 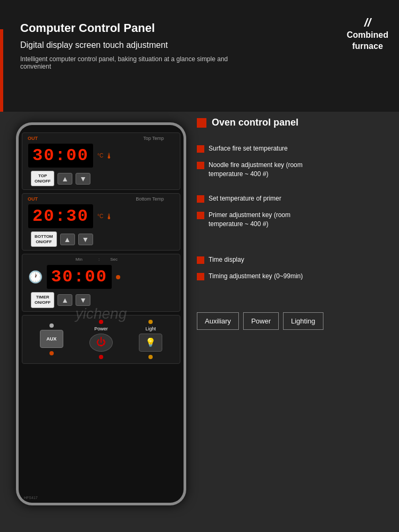 What do you see at coordinates (255, 122) in the screenshot?
I see `oven-panel-label: Oven control panel` at bounding box center [255, 122].